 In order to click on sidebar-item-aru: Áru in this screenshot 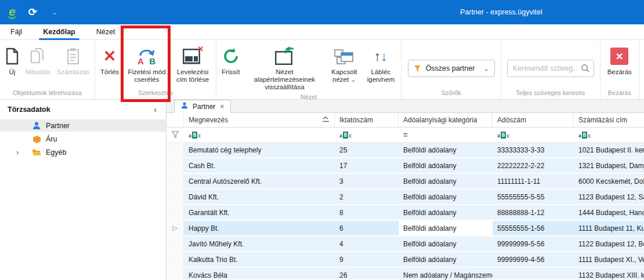, I will do `click(83, 139)`.